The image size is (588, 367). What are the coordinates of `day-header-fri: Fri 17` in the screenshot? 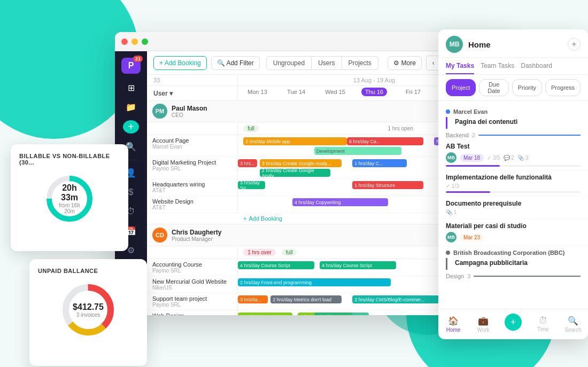 It's located at (413, 93).